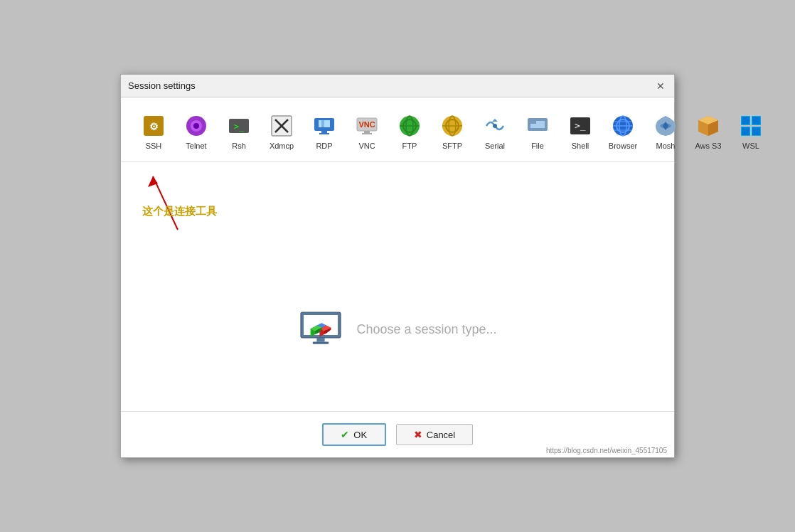  I want to click on footer-url: https://blog.csdn.net/weixin_45517105, so click(607, 451).